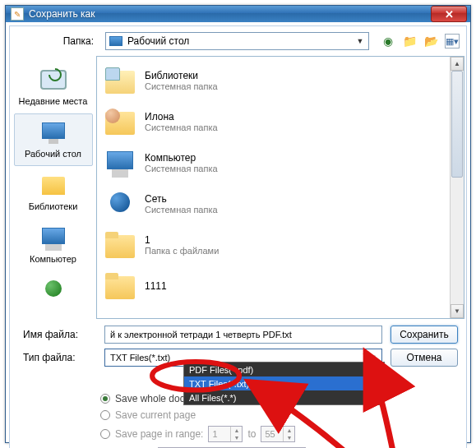 The image size is (476, 448). I want to click on view-menu-icon: ▦▾, so click(452, 41).